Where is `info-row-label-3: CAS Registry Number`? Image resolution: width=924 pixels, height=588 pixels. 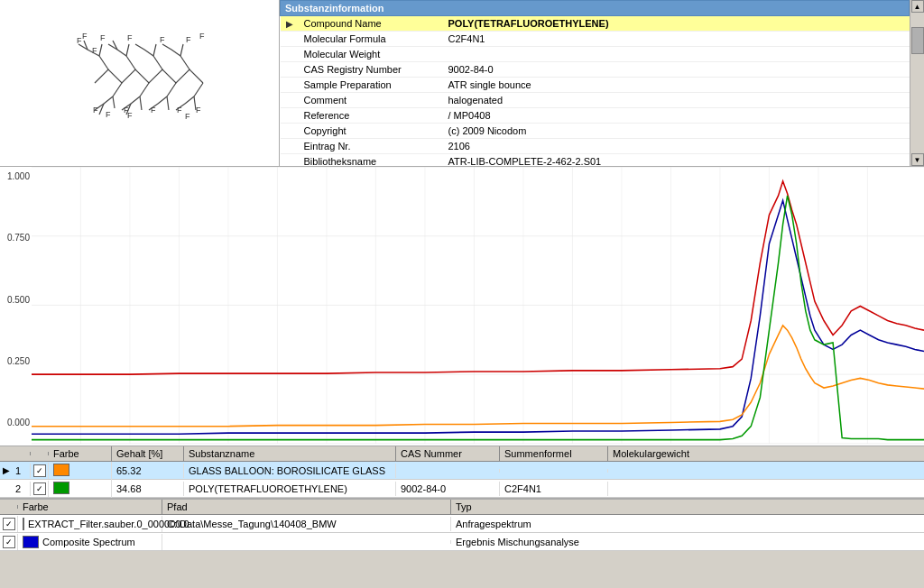
info-row-label-3: CAS Registry Number is located at coordinates (371, 70).